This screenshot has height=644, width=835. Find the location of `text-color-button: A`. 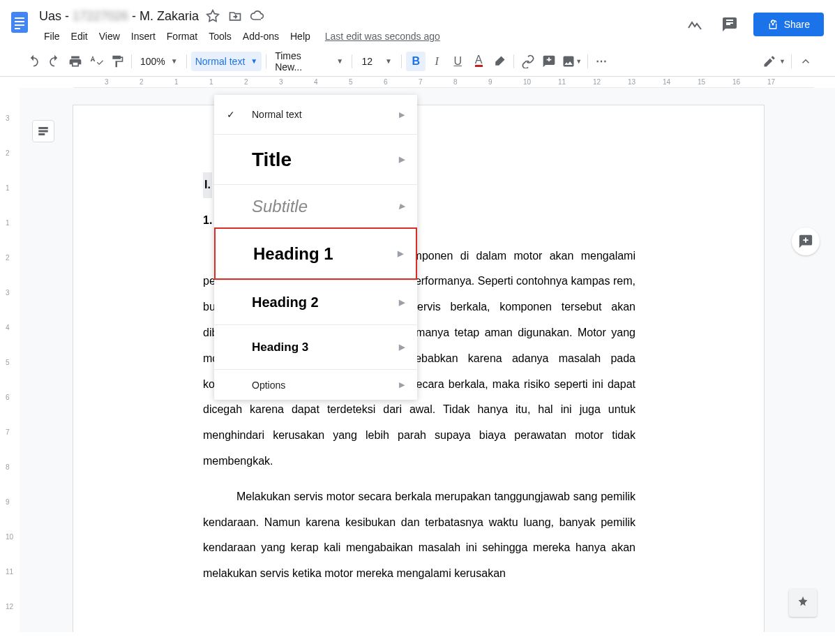

text-color-button: A is located at coordinates (479, 61).